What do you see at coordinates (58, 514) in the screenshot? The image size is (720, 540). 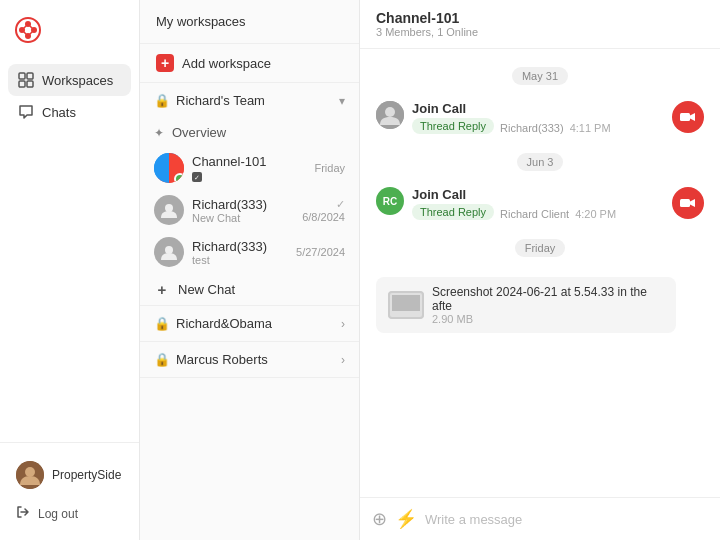 I see `logout-label: Log out` at bounding box center [58, 514].